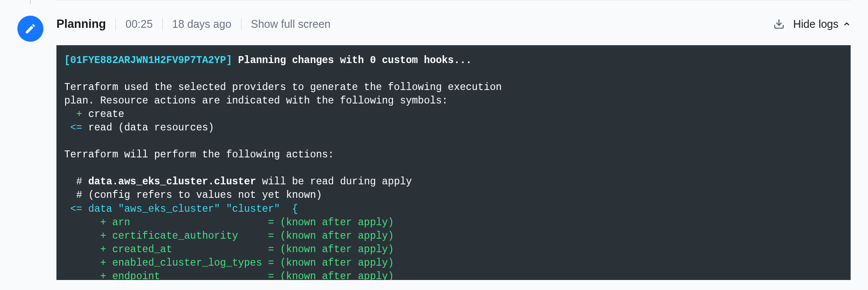  What do you see at coordinates (30, 29) in the screenshot?
I see `pencil-icon` at bounding box center [30, 29].